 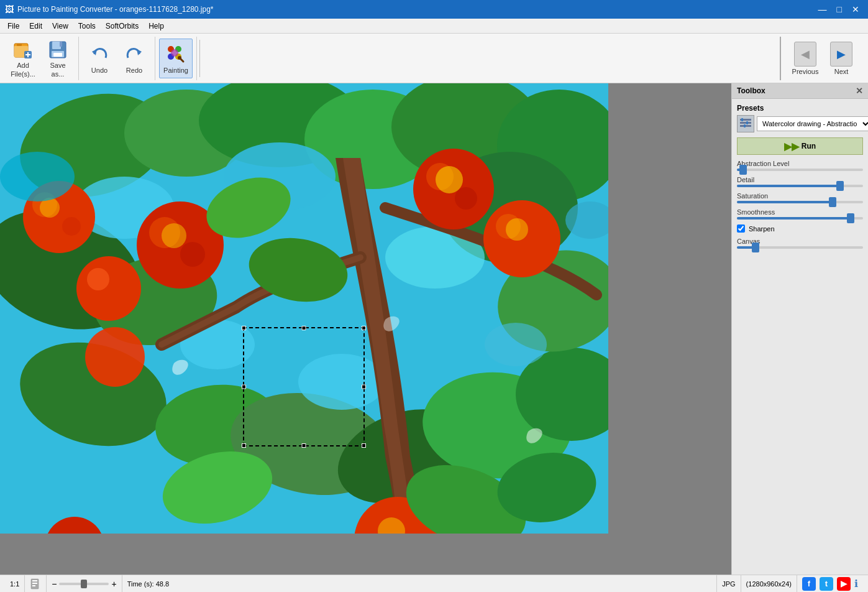 What do you see at coordinates (134, 70) in the screenshot?
I see `redo-label: Redo` at bounding box center [134, 70].